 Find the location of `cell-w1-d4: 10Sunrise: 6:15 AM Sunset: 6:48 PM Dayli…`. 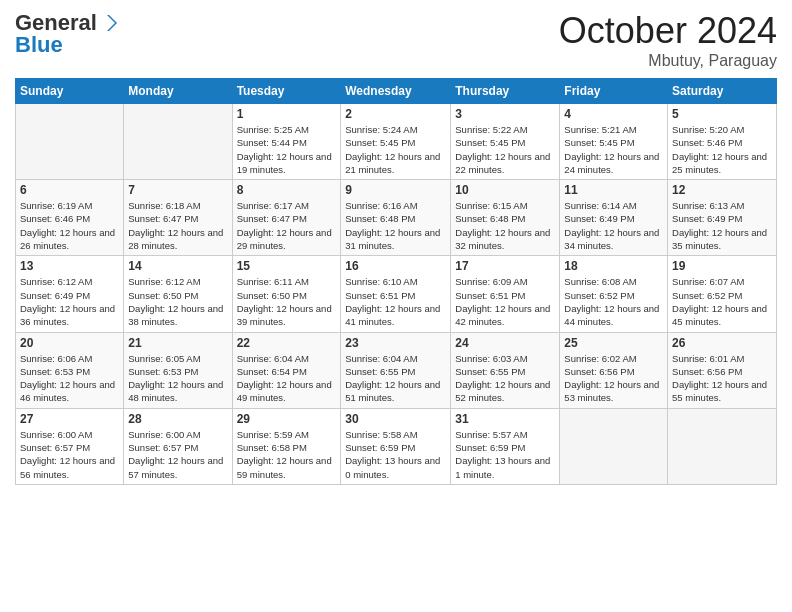

cell-w1-d4: 10Sunrise: 6:15 AM Sunset: 6:48 PM Dayli… is located at coordinates (506, 218).